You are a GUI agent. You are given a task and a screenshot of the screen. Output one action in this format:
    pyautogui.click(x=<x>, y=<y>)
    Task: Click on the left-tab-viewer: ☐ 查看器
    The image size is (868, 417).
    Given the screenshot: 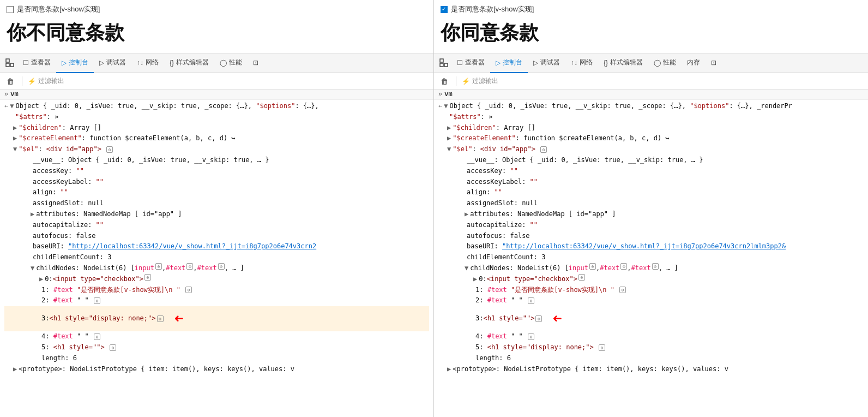 What is the action you would take?
    pyautogui.click(x=37, y=63)
    